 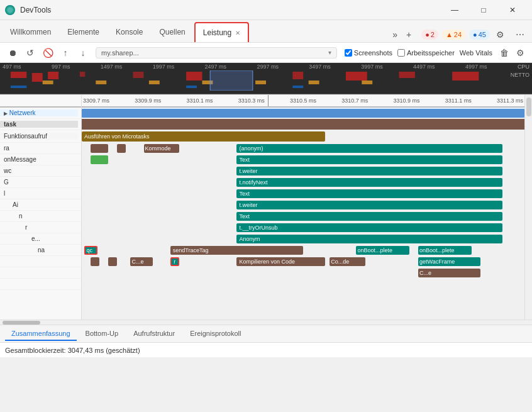 I want to click on new-tab-button: +, so click(x=409, y=35).